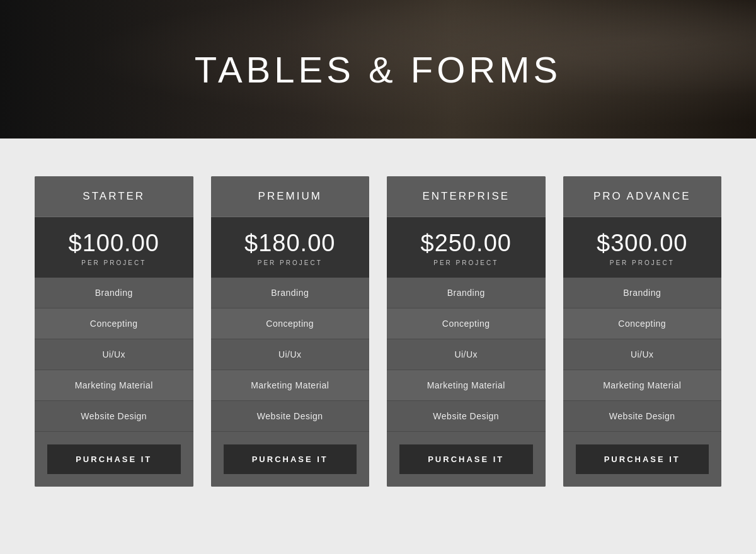 The width and height of the screenshot is (756, 554). What do you see at coordinates (643, 247) in the screenshot?
I see `card-price-block-pro-advance: $300.00PER PROJECT` at bounding box center [643, 247].